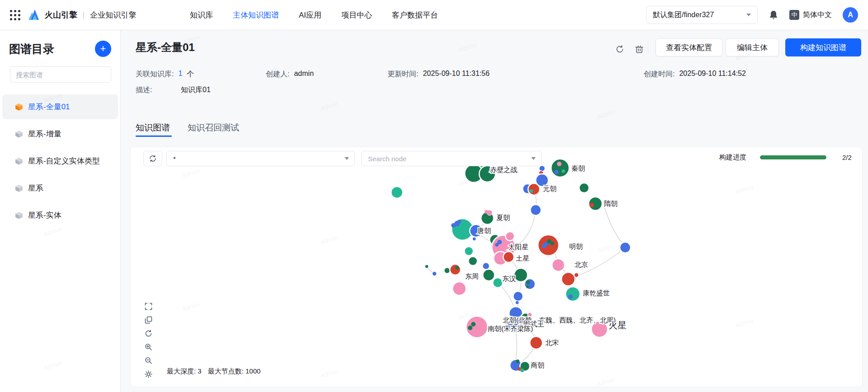 Image resolution: width=868 pixels, height=392 pixels. I want to click on graph-node-label: 元朝, so click(550, 189).